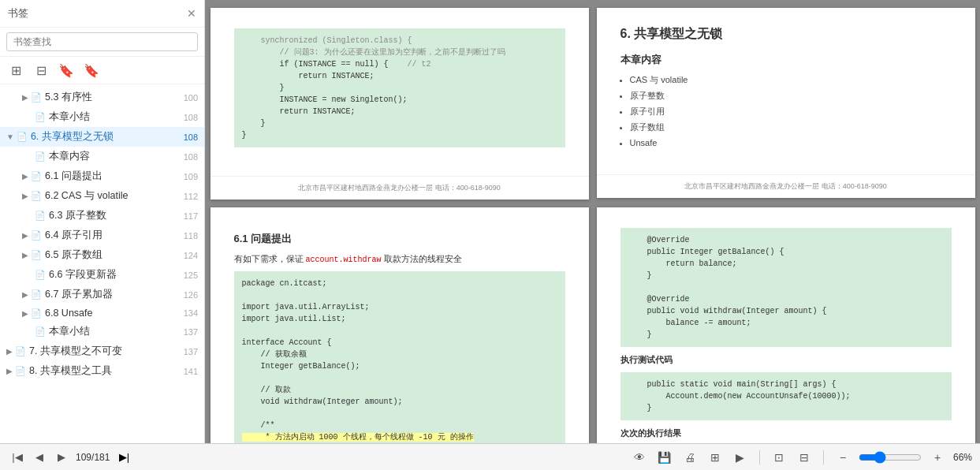 Image resolution: width=980 pixels, height=470 pixels. Describe the element at coordinates (102, 352) in the screenshot. I see `sidebar-item-7: ▶ 📄 7. 共享模型之不可变 137` at that location.